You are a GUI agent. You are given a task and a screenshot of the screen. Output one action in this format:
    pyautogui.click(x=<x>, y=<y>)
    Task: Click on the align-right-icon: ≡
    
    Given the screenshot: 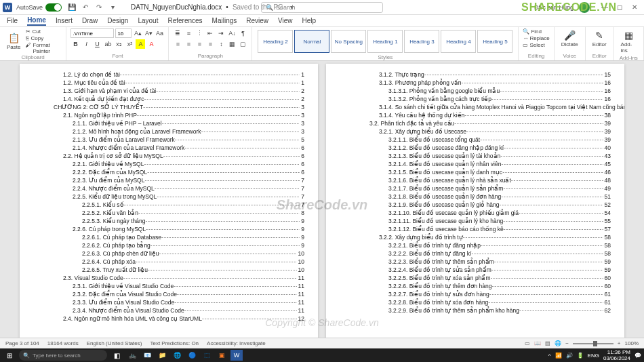 What is the action you would take?
    pyautogui.click(x=199, y=44)
    